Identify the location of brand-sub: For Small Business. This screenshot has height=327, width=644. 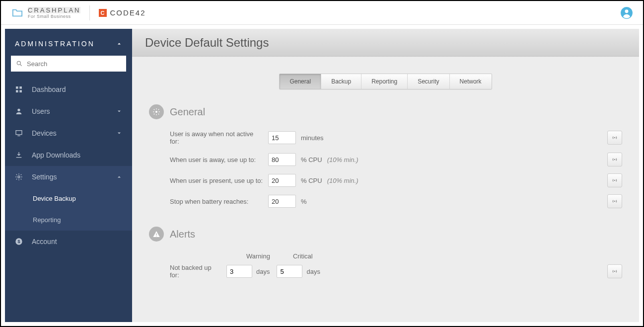
(54, 17).